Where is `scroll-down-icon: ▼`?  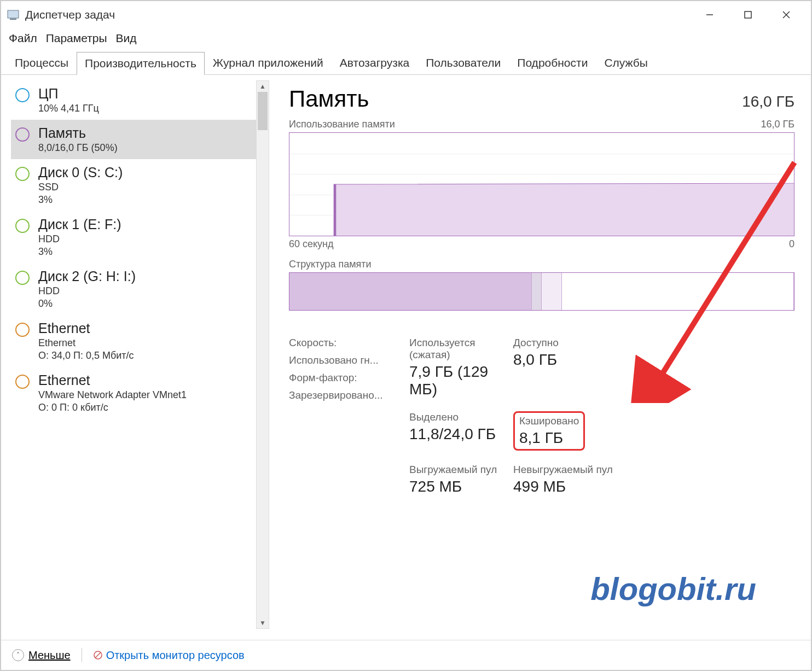
scroll-down-icon: ▼ is located at coordinates (263, 623).